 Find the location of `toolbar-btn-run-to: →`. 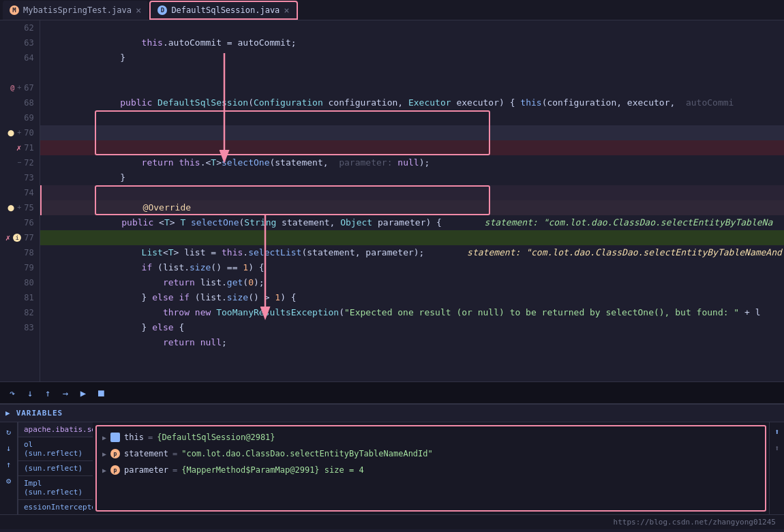

toolbar-btn-run-to: → is located at coordinates (65, 393).